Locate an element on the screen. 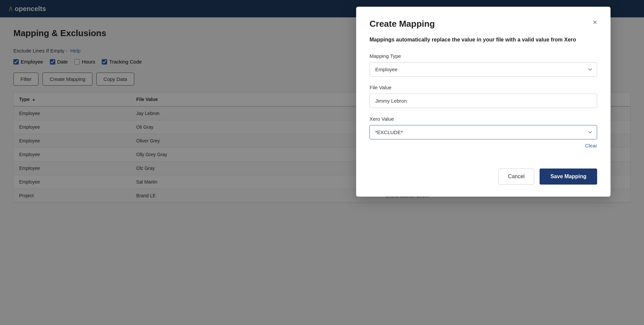  modal-subtitle: Mappings automatically replace the value… is located at coordinates (483, 40).